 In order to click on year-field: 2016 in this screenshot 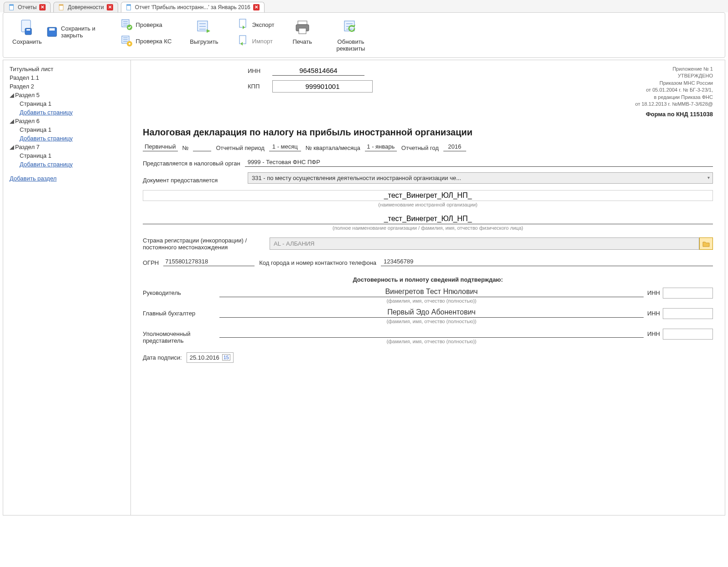, I will do `click(455, 147)`.